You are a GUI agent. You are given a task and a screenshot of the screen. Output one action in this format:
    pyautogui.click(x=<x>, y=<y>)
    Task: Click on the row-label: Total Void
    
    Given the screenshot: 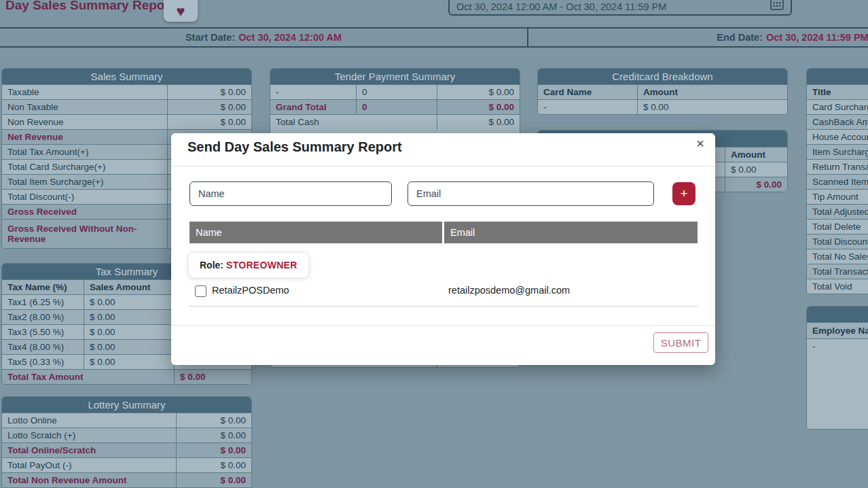 What is the action you would take?
    pyautogui.click(x=837, y=287)
    